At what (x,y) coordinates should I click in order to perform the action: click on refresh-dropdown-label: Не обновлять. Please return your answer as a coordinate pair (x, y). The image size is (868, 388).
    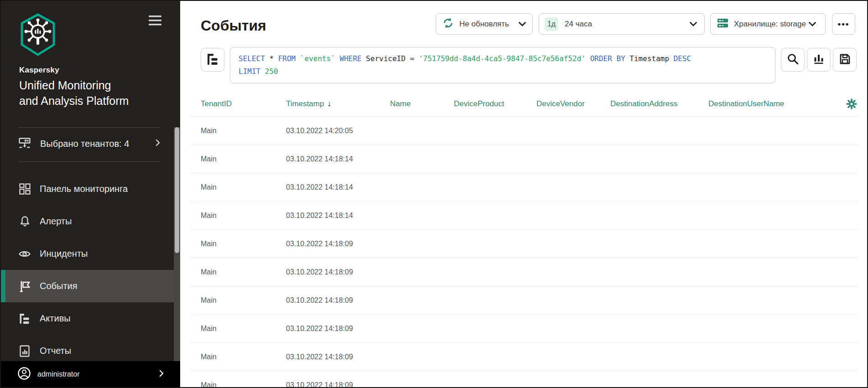
    Looking at the image, I should click on (484, 24).